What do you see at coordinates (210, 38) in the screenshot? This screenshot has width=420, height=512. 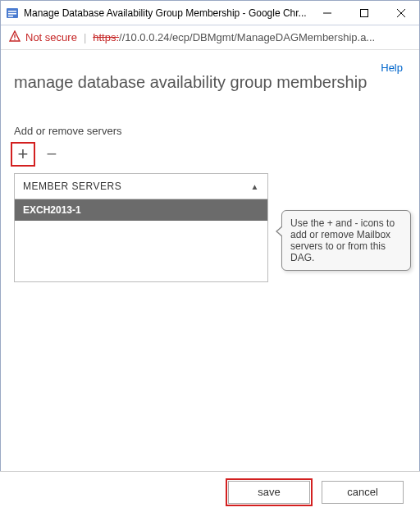 I see `address-bar: Not secure | https: //10.0.0.24/ecp/DBMg…` at bounding box center [210, 38].